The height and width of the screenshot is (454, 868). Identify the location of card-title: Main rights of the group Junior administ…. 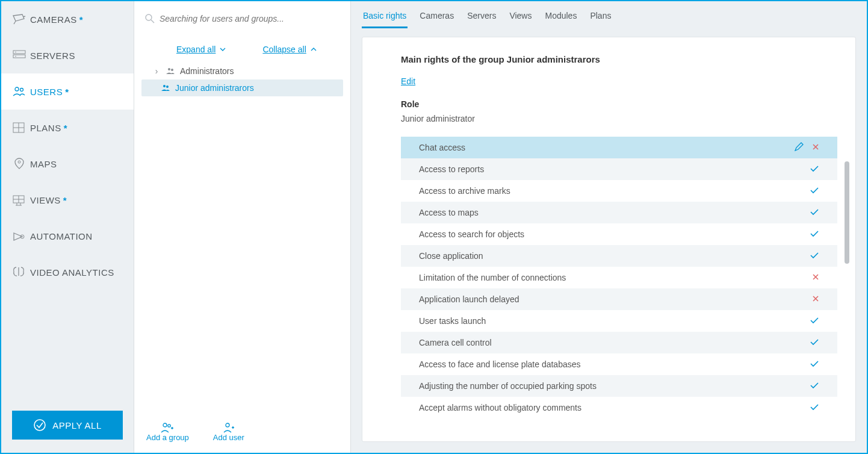
(628, 59).